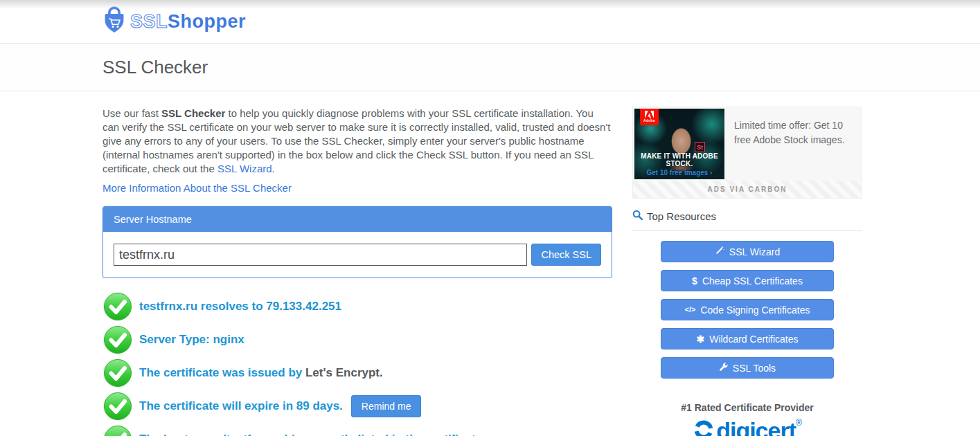  Describe the element at coordinates (357, 141) in the screenshot. I see `intro-paragraph: Use our fast SSL Checker to help you qui…` at that location.